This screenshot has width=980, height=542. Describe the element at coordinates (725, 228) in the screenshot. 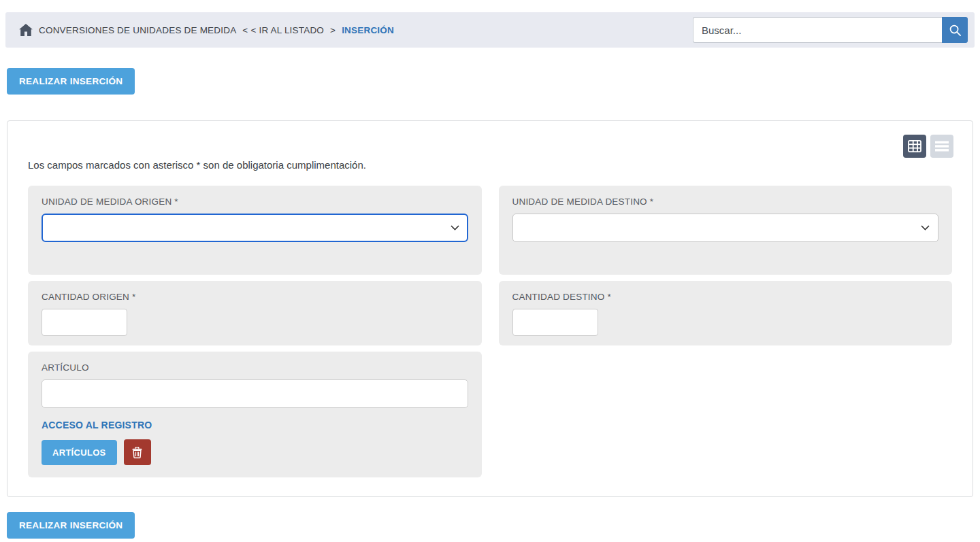

I see `unidad-destino-select-wrap` at that location.